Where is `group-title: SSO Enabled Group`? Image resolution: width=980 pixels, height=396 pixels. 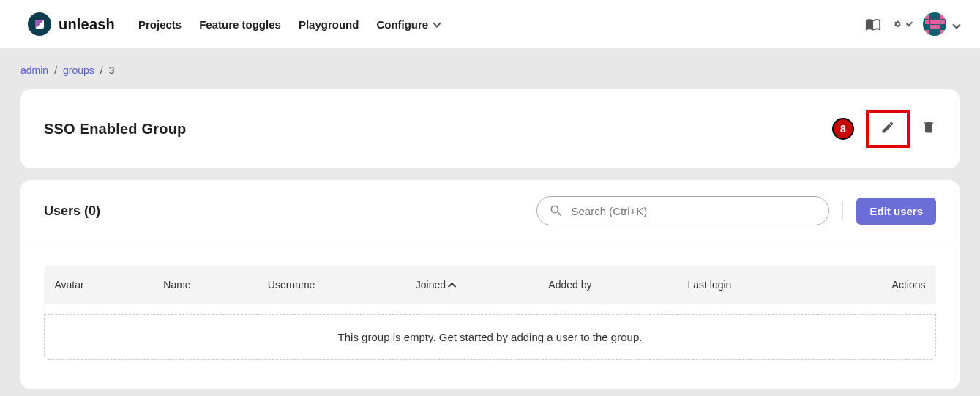 group-title: SSO Enabled Group is located at coordinates (116, 129).